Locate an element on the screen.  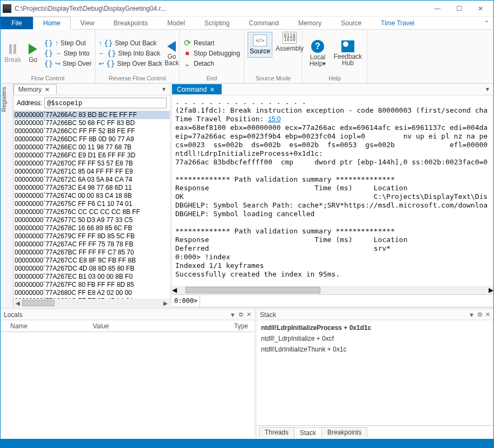
memory-row: 00000000`77A2679C FF FF 8D 85 5C FB is located at coordinates (92, 236).